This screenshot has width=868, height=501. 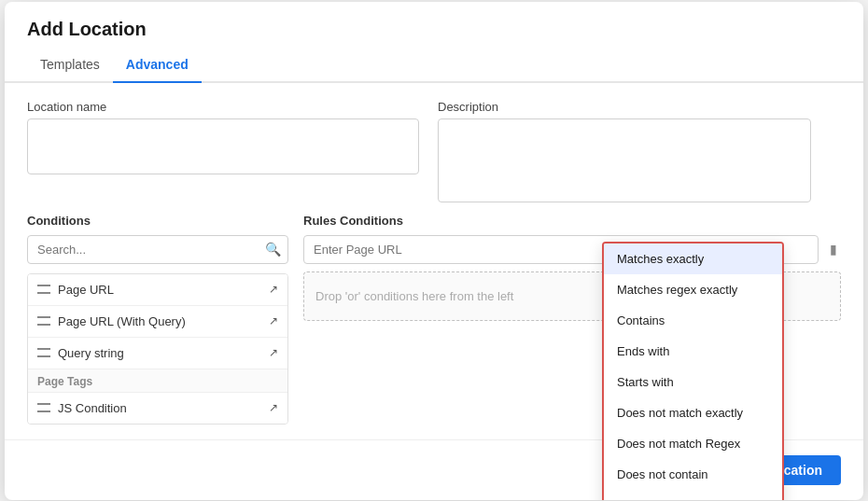 What do you see at coordinates (86, 289) in the screenshot?
I see `condition-label-page-url: Page URL` at bounding box center [86, 289].